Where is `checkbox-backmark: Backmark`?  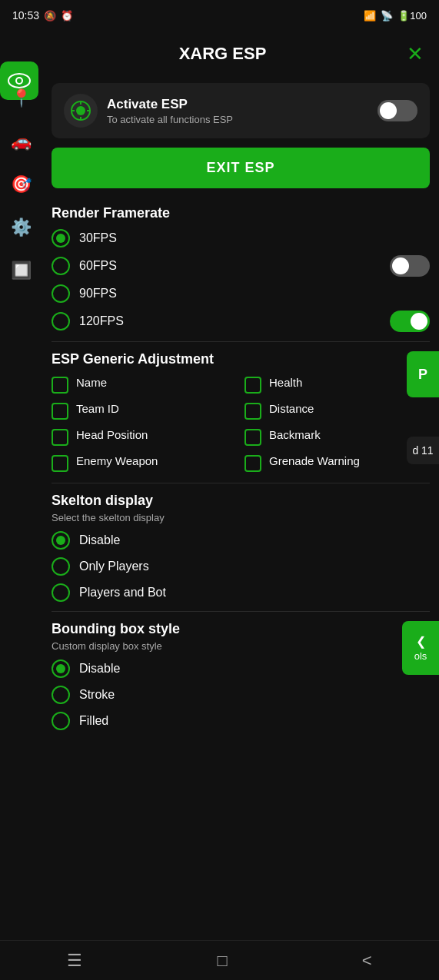 checkbox-backmark: Backmark is located at coordinates (337, 437).